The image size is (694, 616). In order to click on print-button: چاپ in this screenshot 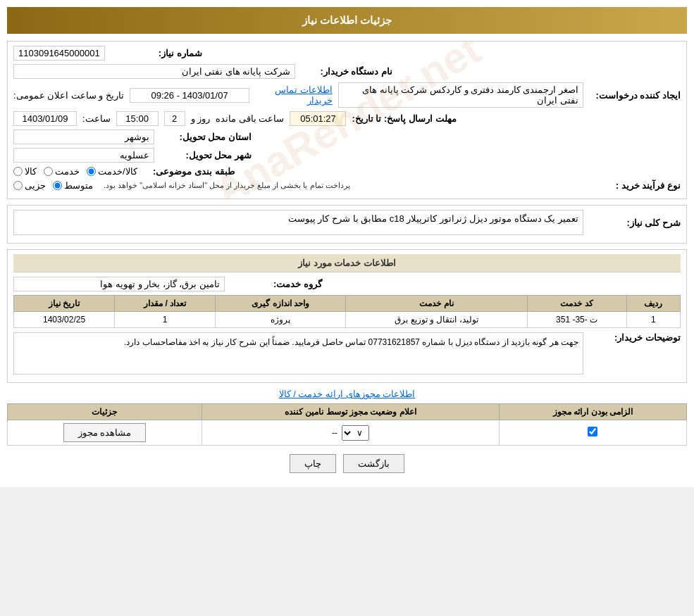, I will do `click(313, 463)`.